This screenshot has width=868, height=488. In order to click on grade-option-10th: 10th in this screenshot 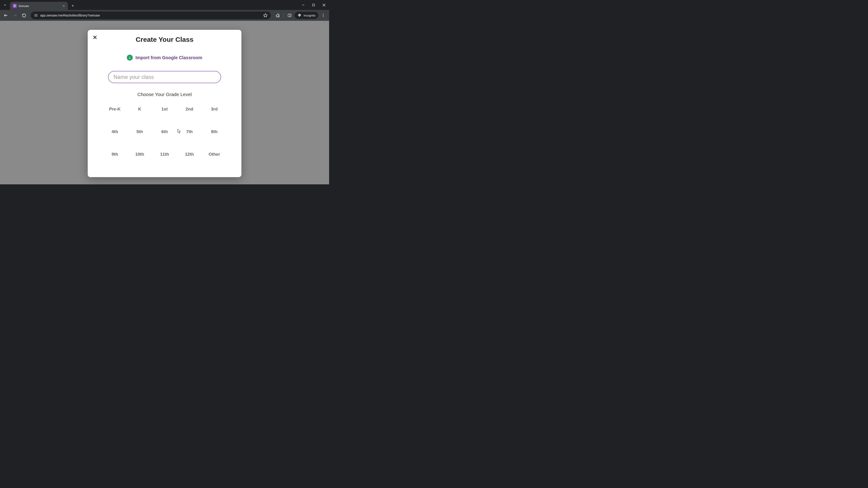, I will do `click(140, 154)`.